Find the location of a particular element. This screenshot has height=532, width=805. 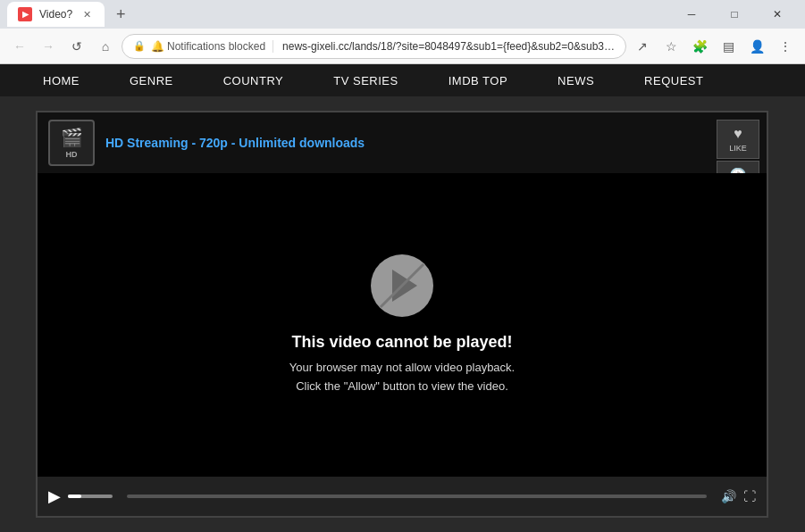

nav-item-request: REQUEST is located at coordinates (674, 80).